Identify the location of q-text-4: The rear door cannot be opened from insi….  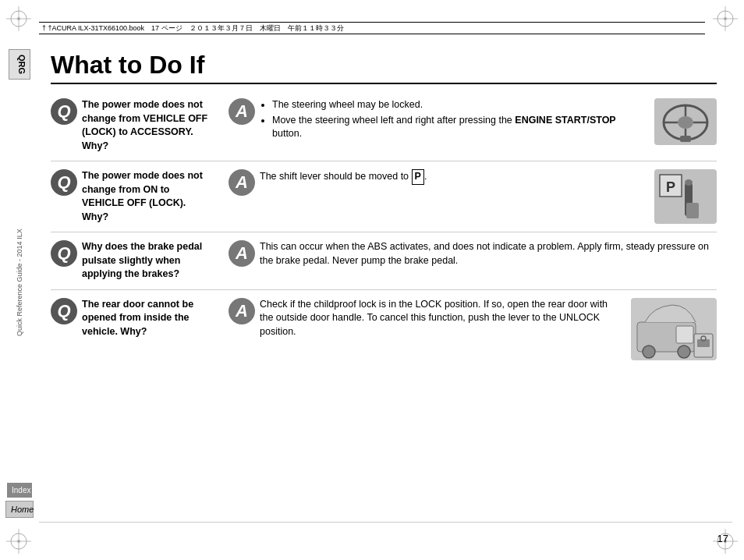
(148, 318).